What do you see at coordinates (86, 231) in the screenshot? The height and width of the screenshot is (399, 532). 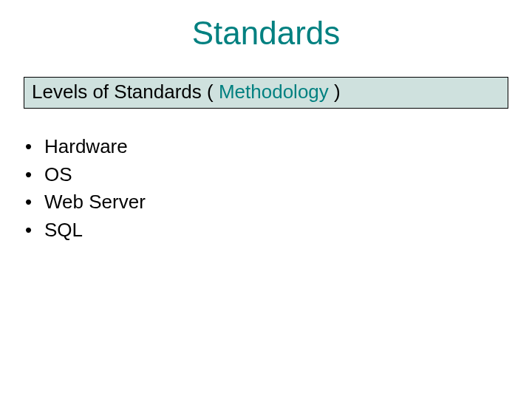 I see `list-item: • SQL` at bounding box center [86, 231].